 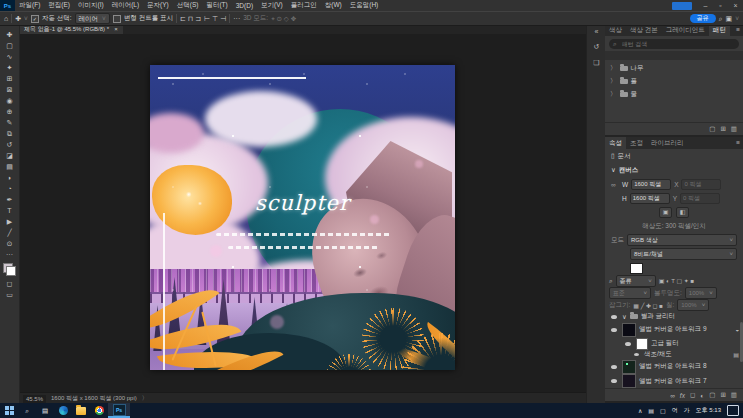 I want to click on menu-window: 창(W), so click(x=334, y=6).